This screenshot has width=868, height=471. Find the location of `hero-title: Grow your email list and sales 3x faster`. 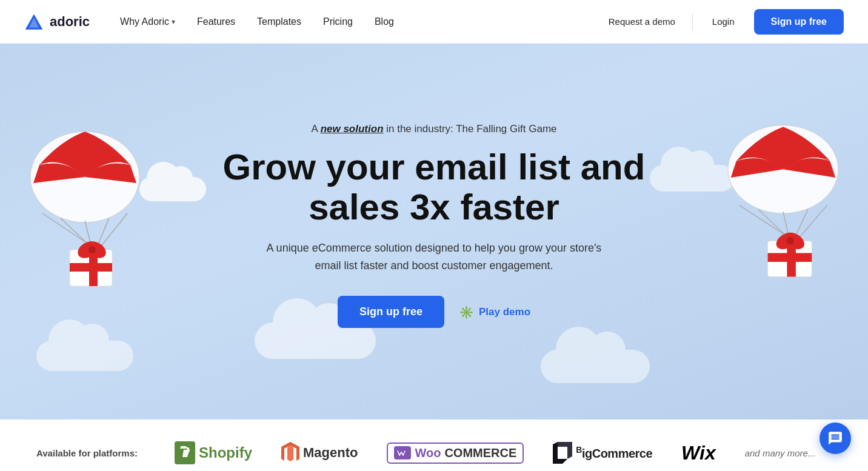

hero-title: Grow your email list and sales 3x faster is located at coordinates (434, 187).